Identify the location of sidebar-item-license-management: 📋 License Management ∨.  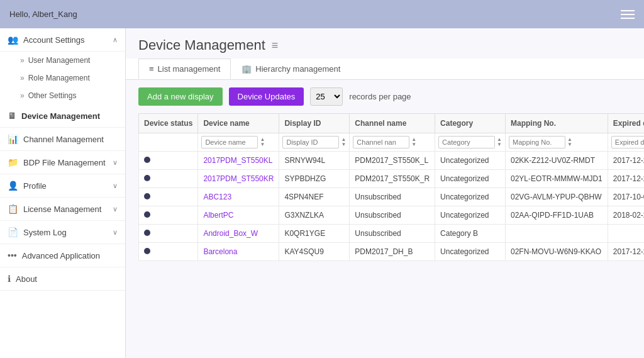
(63, 209).